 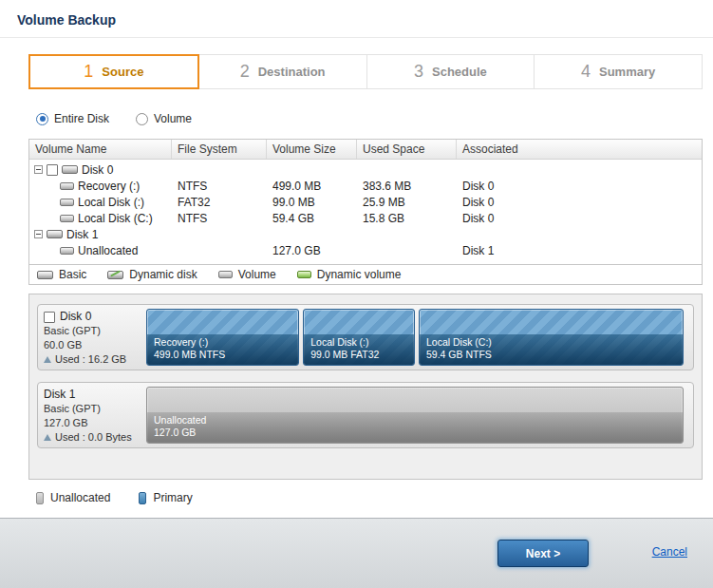 I want to click on disk-type-legend: Basic Dynamic disk Volume Dynamic volume, so click(x=366, y=275).